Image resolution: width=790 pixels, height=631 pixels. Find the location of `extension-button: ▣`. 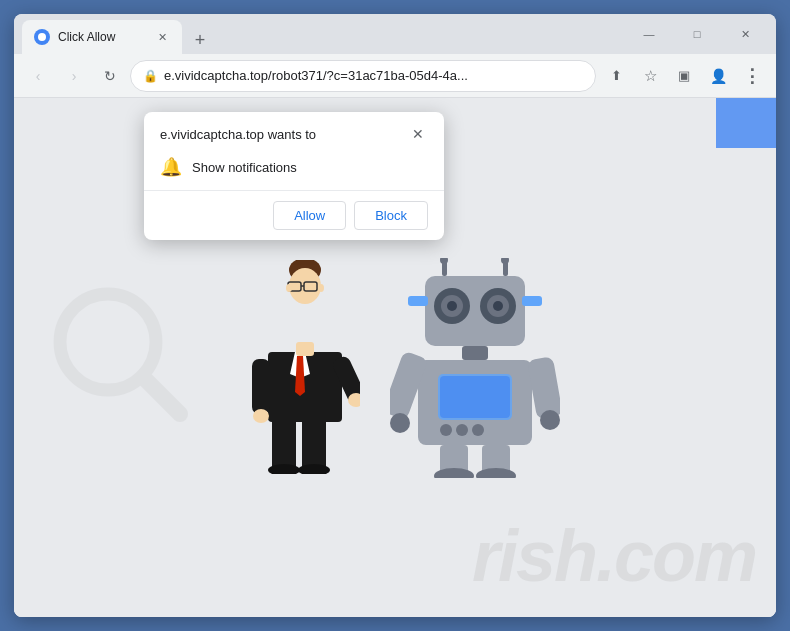

extension-button: ▣ is located at coordinates (684, 76).